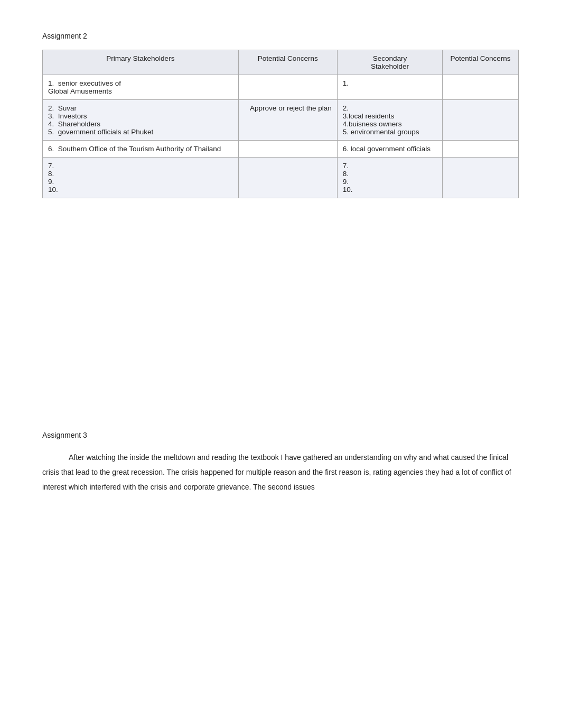 The image size is (561, 728). I want to click on secondary-stakeholder-1: 1., so click(390, 88).